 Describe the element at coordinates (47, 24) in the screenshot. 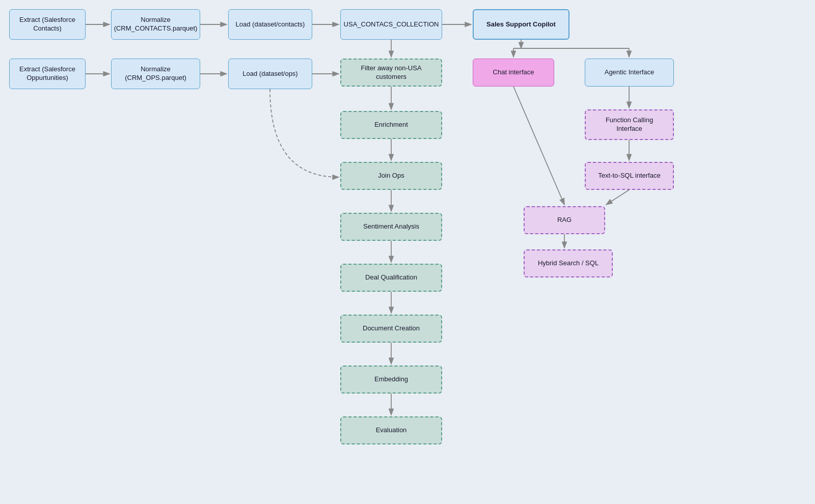

I see `extract-contacts-node: Extract (Salesforce Contacts)` at that location.